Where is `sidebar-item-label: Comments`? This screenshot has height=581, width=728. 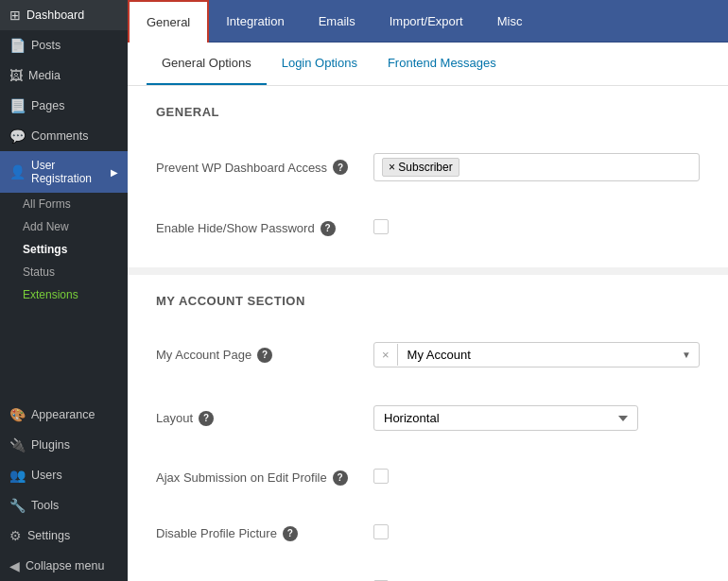
sidebar-item-label: Comments is located at coordinates (60, 136).